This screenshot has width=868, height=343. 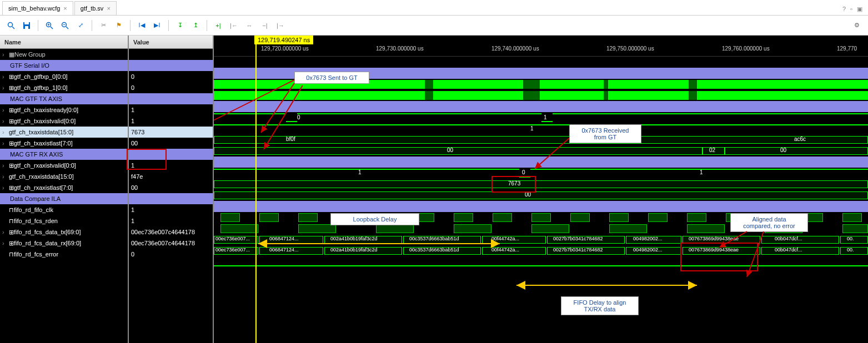 What do you see at coordinates (64, 232) in the screenshot?
I see `signal-row: ›⊞ fifo_rd_fcs_data_tx[69:0]` at bounding box center [64, 232].